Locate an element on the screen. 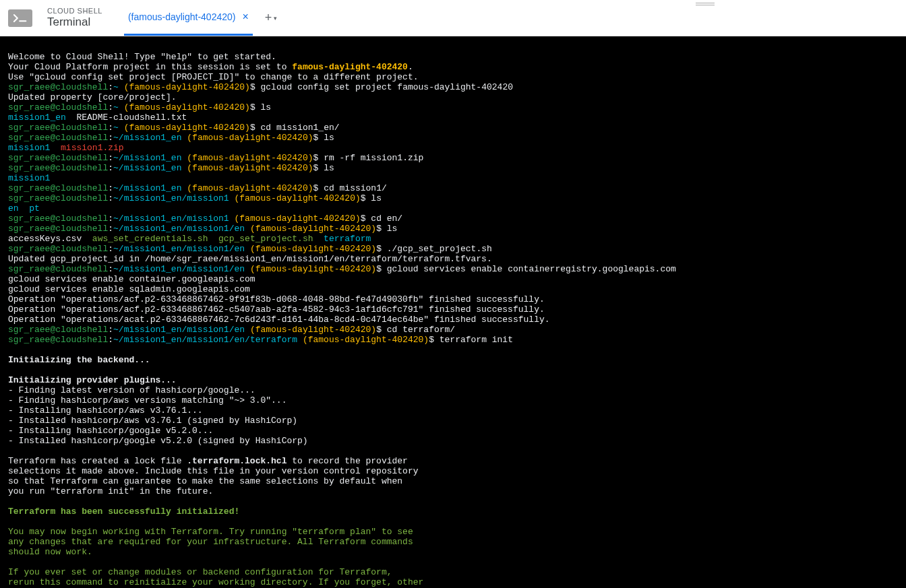  terminal-line: Welcome to Cloud Shell! Type "help" to g… is located at coordinates (142, 57).